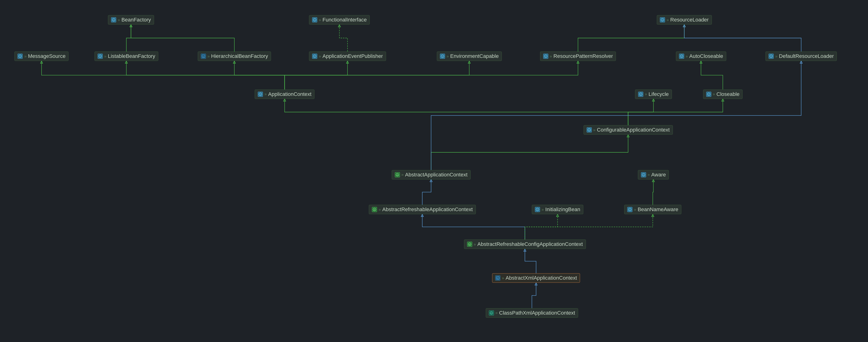 This screenshot has width=868, height=342. What do you see at coordinates (801, 56) in the screenshot?
I see `node-defaultresourceloader: I»DefaultResourceLoader` at bounding box center [801, 56].